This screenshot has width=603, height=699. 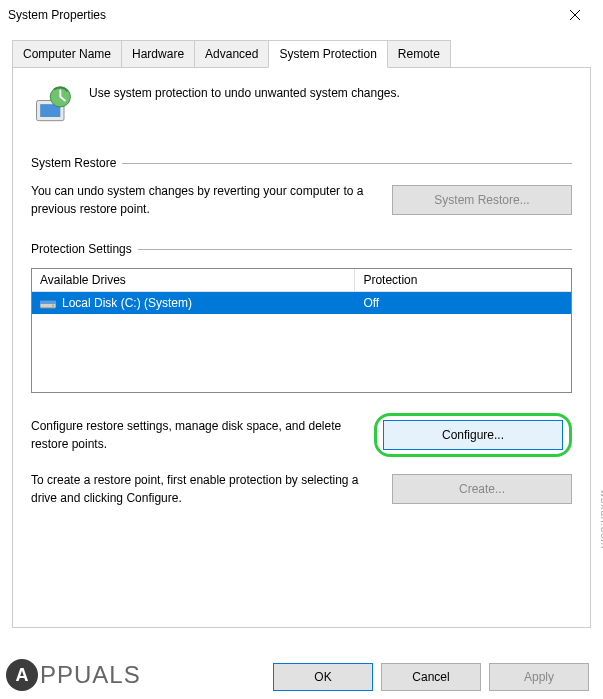 I want to click on close-icon, so click(x=575, y=15).